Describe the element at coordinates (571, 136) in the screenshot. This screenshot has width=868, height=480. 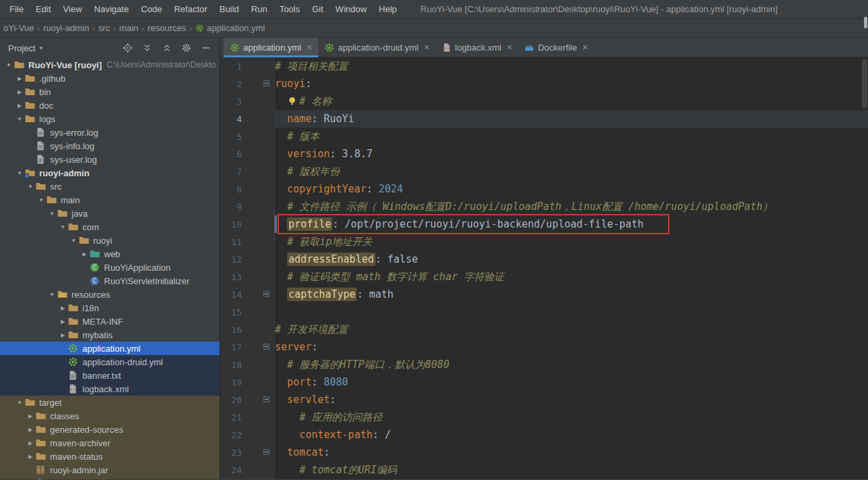
I see `code-line-5: # 版本` at that location.